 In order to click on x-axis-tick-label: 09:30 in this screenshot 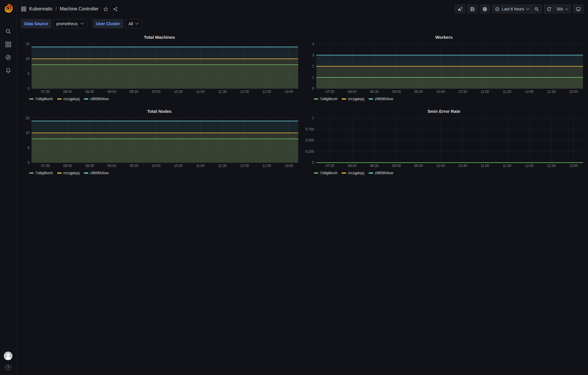, I will do `click(134, 92)`.